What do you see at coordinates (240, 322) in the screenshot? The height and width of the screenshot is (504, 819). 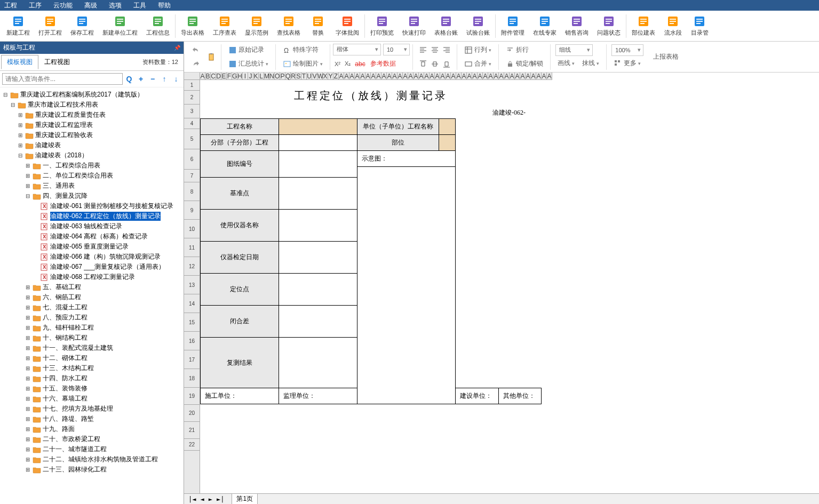 I see `cell-closure: 闭合差` at bounding box center [240, 322].